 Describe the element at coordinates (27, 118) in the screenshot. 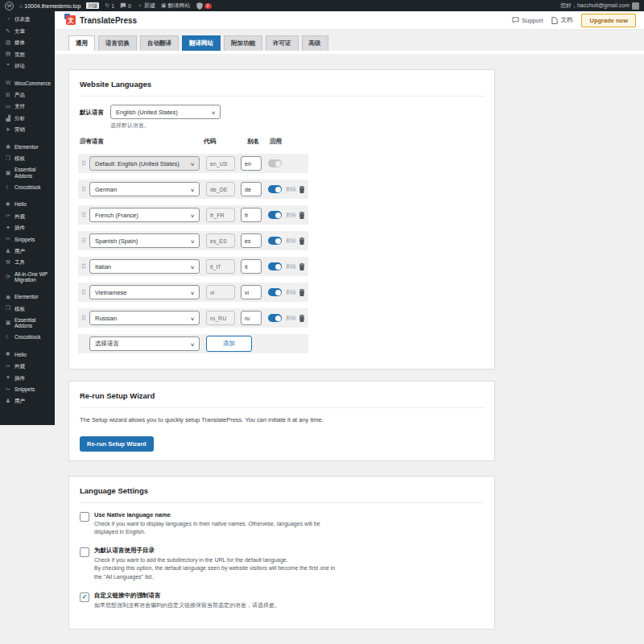

I see `sidebar-item: ▟ 分析` at that location.